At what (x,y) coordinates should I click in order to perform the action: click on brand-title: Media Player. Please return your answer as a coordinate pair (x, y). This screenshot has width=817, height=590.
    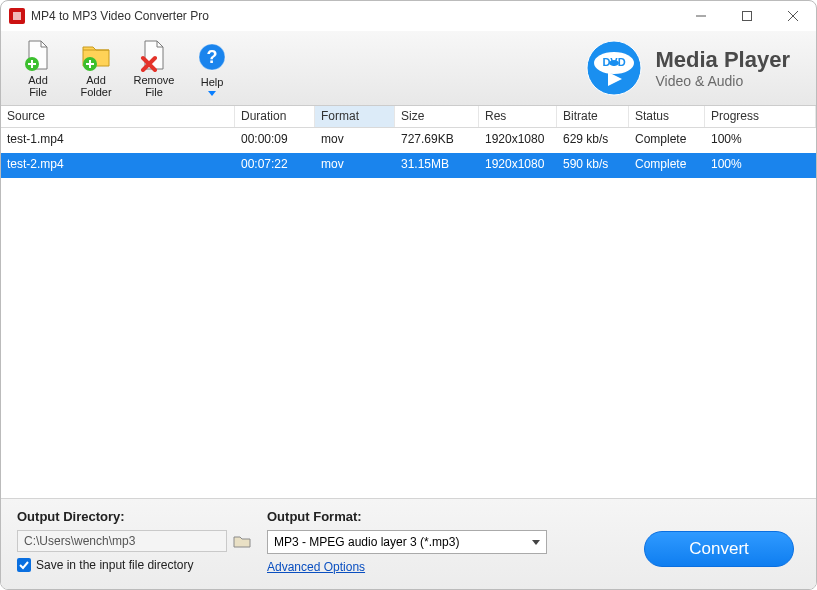
    Looking at the image, I should click on (722, 60).